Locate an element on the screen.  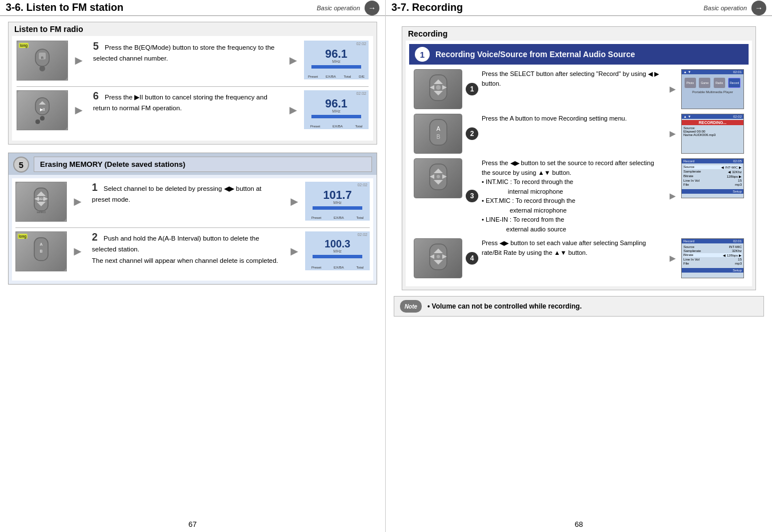
screen-time: 02:02 is located at coordinates (336, 43).